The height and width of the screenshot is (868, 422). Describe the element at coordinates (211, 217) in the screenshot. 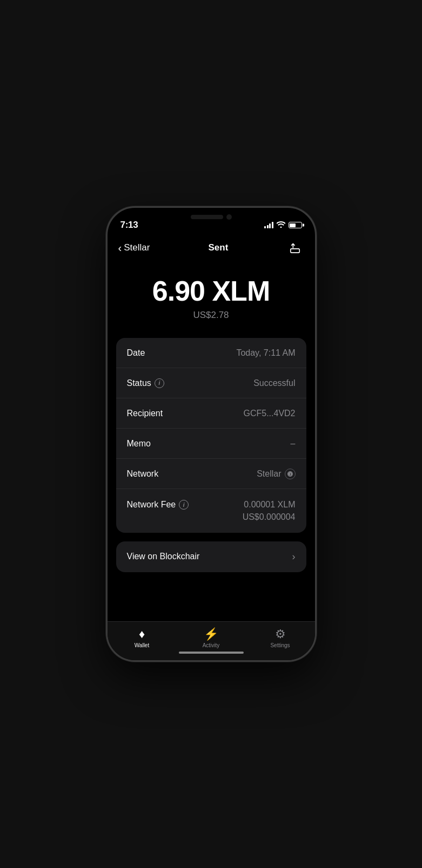

I see `phone-notch` at that location.